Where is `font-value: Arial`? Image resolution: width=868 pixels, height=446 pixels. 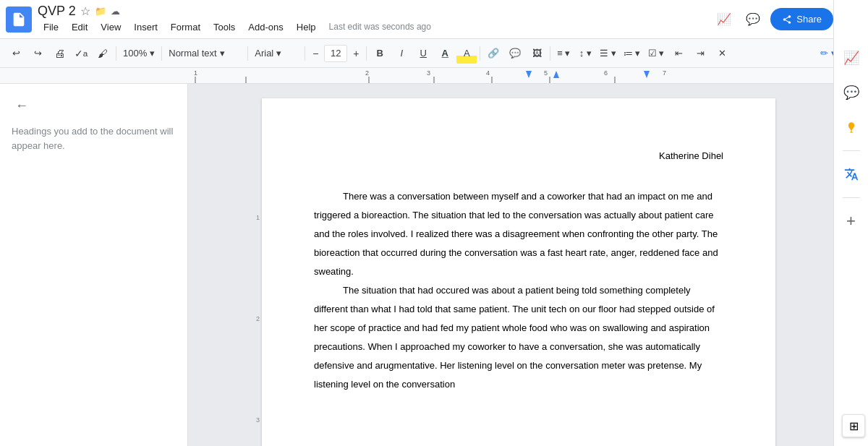
font-value: Arial is located at coordinates (264, 53).